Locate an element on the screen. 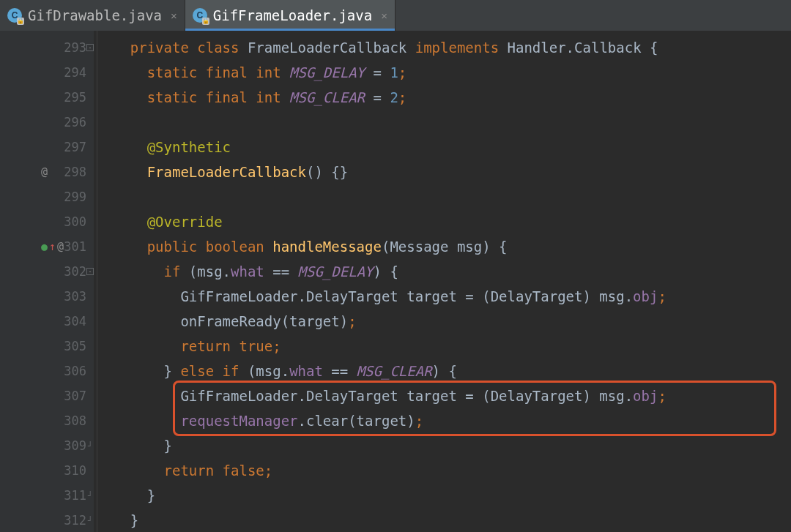 The image size is (791, 532). code-line: onFrameReady(target); is located at coordinates (442, 321).